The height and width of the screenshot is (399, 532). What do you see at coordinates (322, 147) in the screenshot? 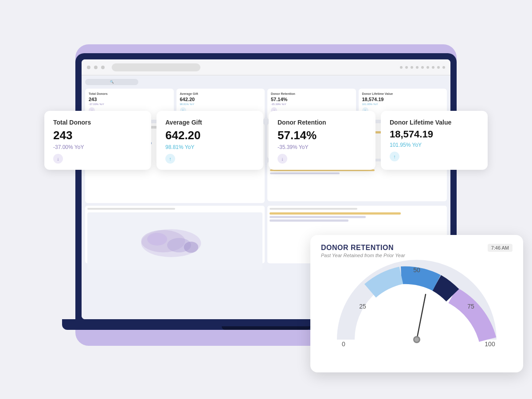
I see `kpi-yoy-3: -35.39% YoY` at bounding box center [322, 147].